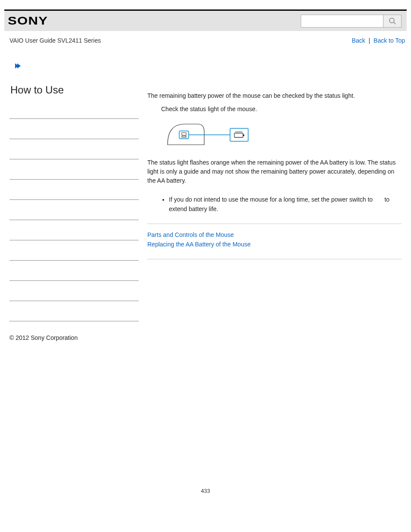 This screenshot has width=411, height=532. What do you see at coordinates (274, 235) in the screenshot?
I see `related-link-parts: Parts and Controls of the Mouse` at bounding box center [274, 235].